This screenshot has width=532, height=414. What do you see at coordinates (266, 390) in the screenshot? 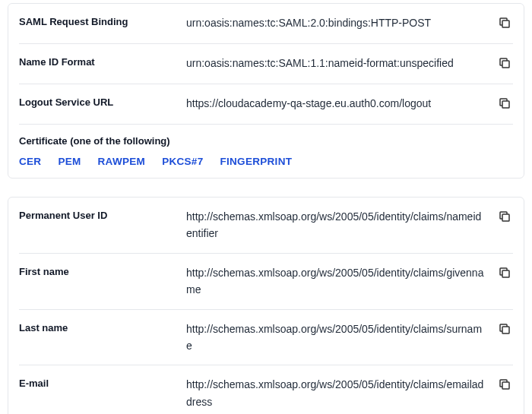
I see `row-email: E-mail http://schemas.xmlsoap.org/ws/200…` at bounding box center [266, 390].